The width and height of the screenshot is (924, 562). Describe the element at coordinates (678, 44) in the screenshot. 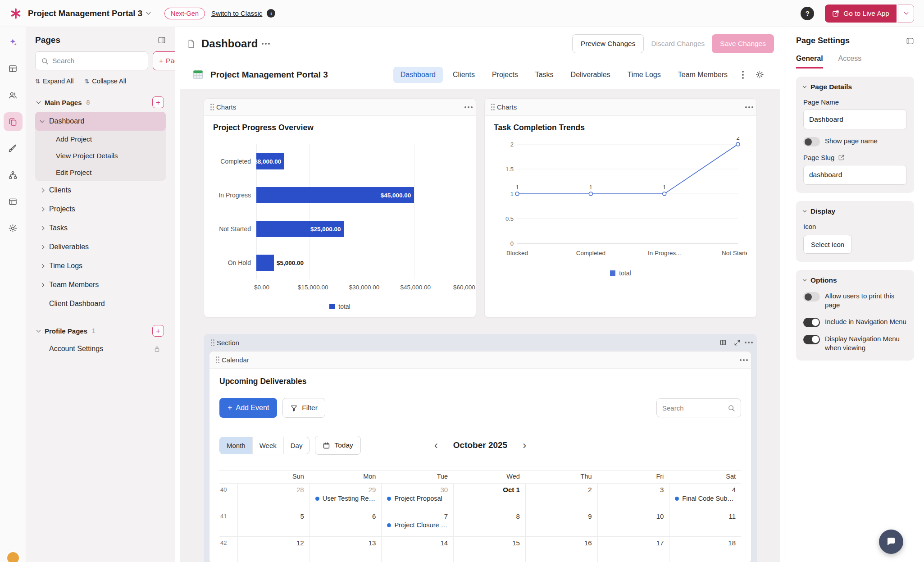

I see `discard-changes-button: Discard Changes` at that location.